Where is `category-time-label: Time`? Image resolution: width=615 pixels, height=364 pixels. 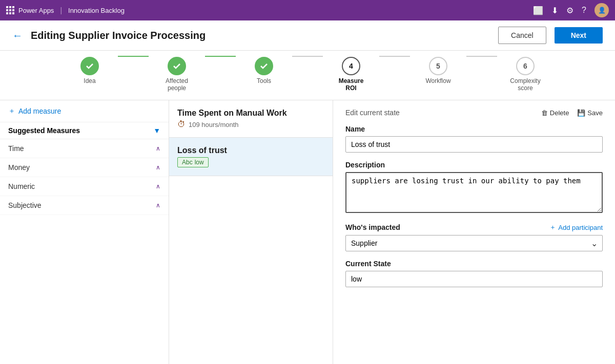 category-time-label: Time is located at coordinates (16, 148).